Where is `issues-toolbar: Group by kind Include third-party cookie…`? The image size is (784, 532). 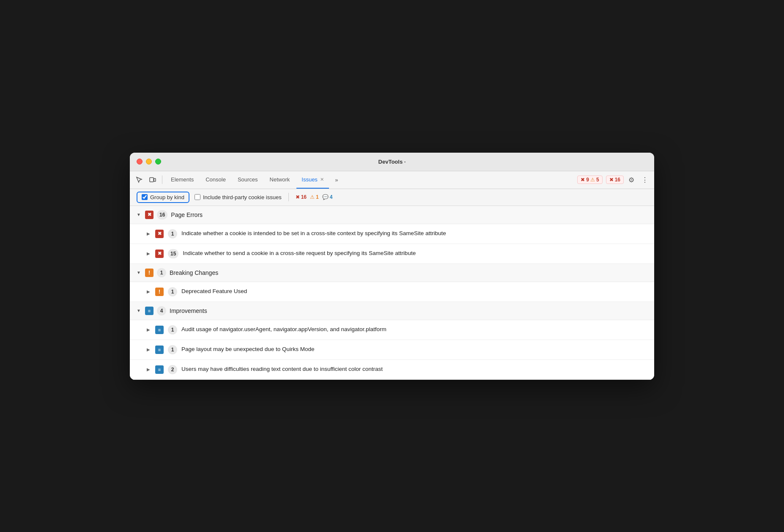
issues-toolbar: Group by kind Include third-party cookie… is located at coordinates (392, 197).